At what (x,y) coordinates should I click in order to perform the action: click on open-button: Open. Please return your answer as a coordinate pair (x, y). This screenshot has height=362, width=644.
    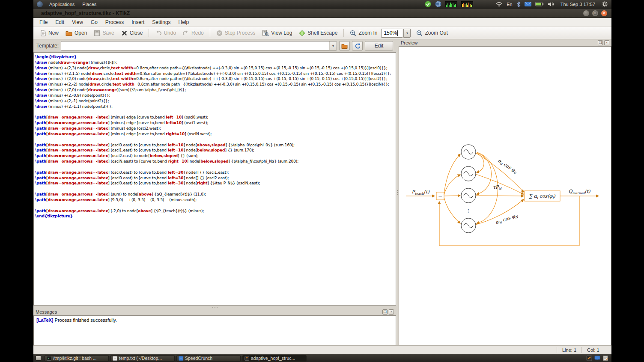
    Looking at the image, I should click on (76, 33).